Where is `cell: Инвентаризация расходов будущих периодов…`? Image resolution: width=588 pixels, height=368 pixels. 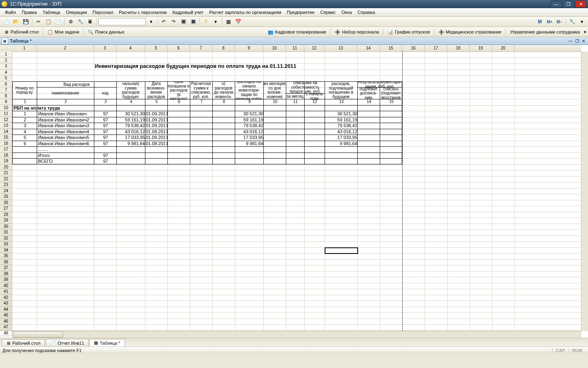
cell: Инвентаризация расходов будущих периодов… is located at coordinates (226, 66).